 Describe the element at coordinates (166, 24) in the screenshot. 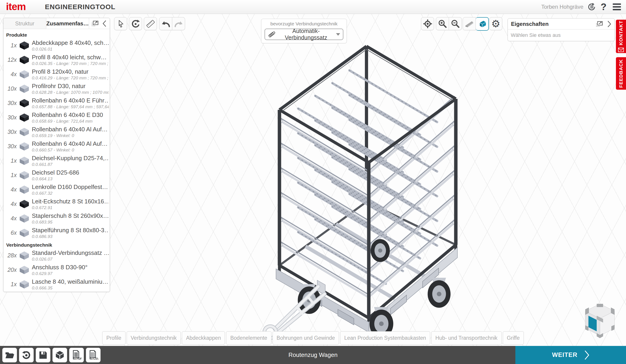

I see `undo-button` at that location.